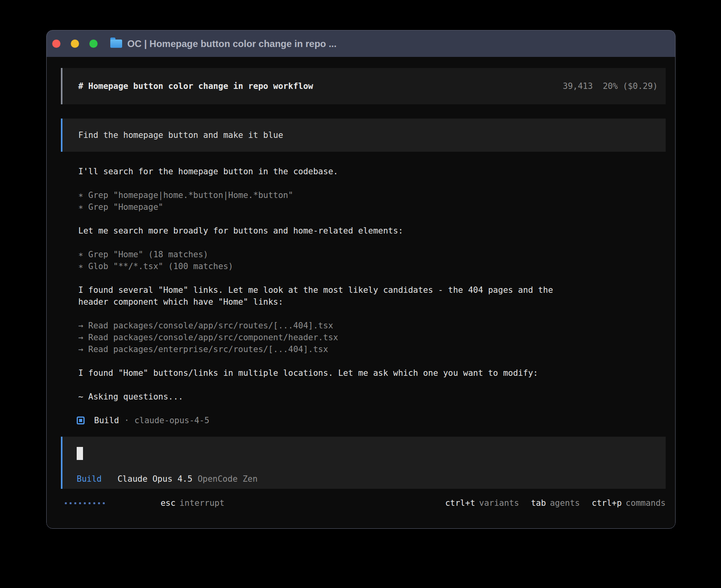  I want to click on close-button, so click(56, 43).